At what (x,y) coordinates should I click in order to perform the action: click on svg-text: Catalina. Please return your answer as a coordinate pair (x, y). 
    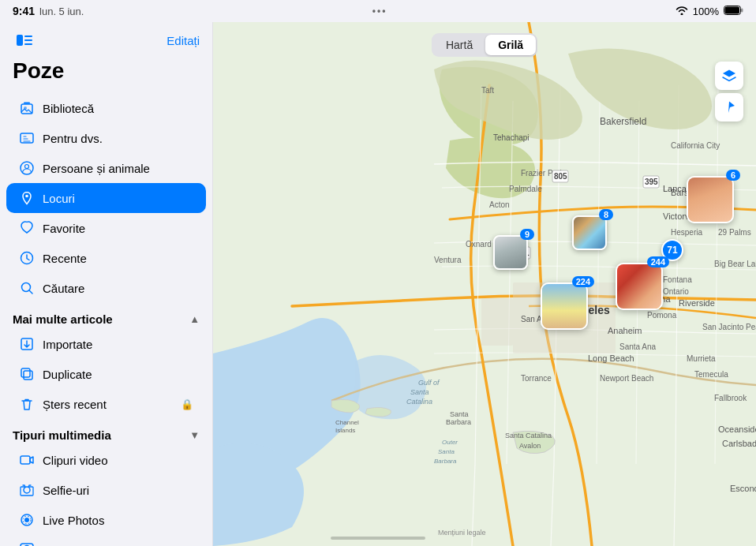
    Looking at the image, I should click on (420, 402).